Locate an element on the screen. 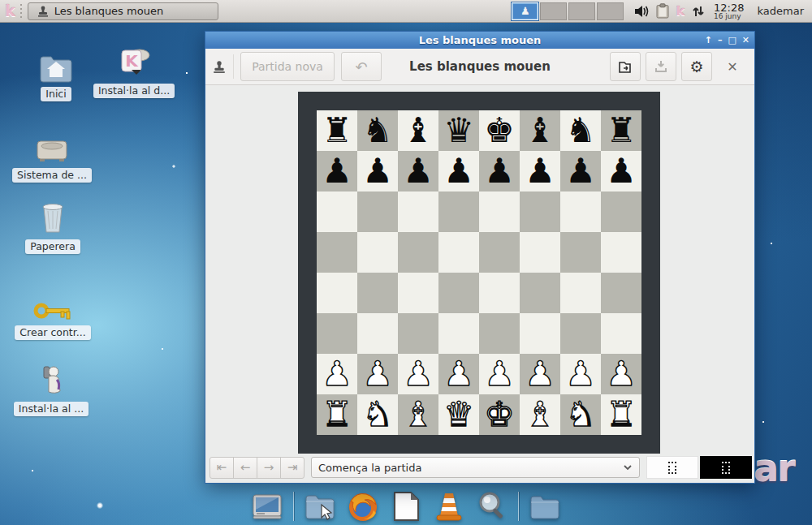 Image resolution: width=812 pixels, height=525 pixels. desktop-icon-home-folder: Inici is located at coordinates (56, 75).